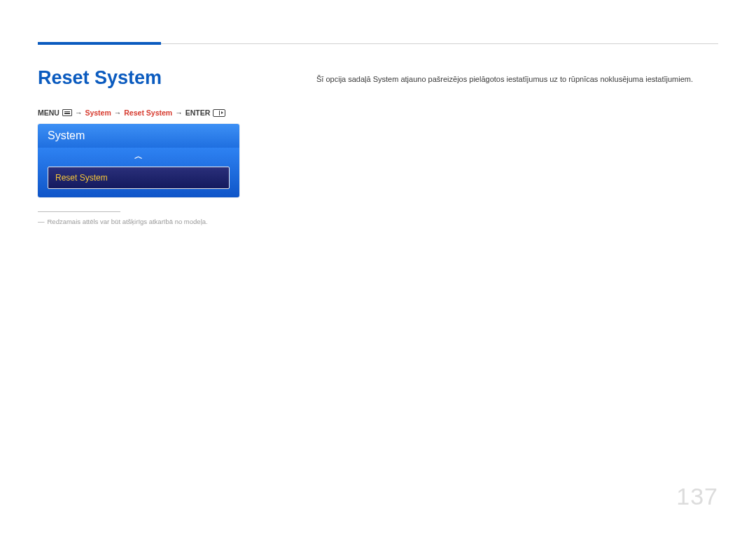 This screenshot has width=756, height=534. Describe the element at coordinates (164, 221) in the screenshot. I see `footnote-text: ―Redzamais attēls var būt atšķirīgs atka…` at that location.